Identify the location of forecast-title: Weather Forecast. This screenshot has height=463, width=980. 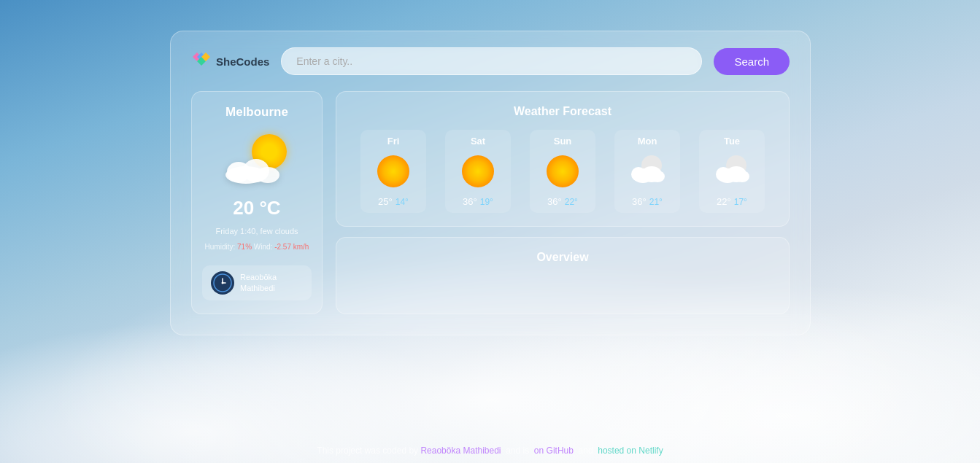
(563, 112).